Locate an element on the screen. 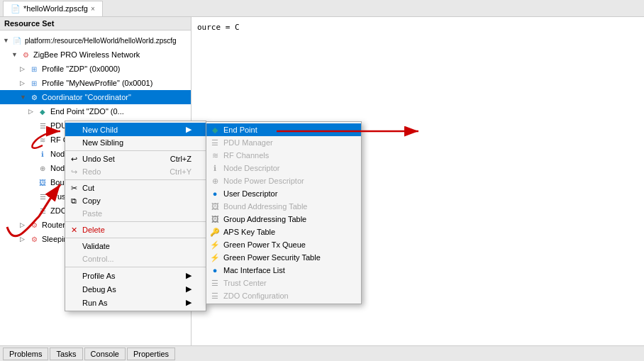 Image resolution: width=644 pixels, height=361 pixels. tree-label: ZigBee PRO Wireless Network is located at coordinates (87, 55).